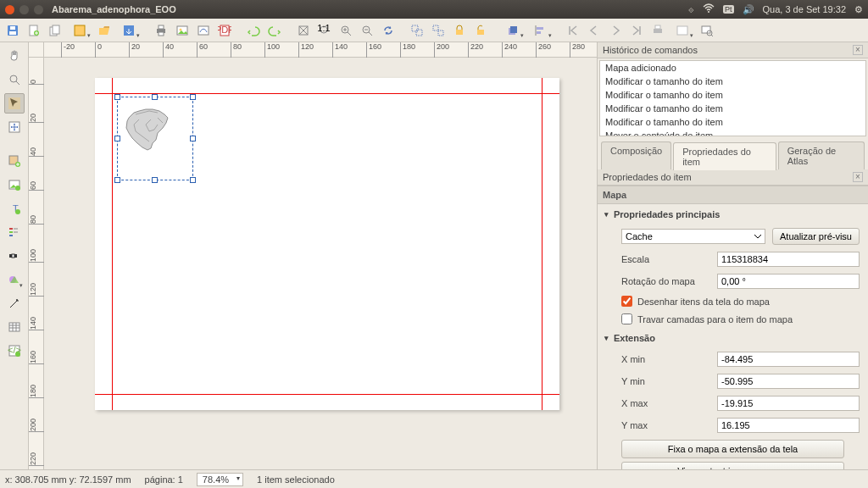  What do you see at coordinates (55, 30) in the screenshot?
I see `duplicate-button` at bounding box center [55, 30].